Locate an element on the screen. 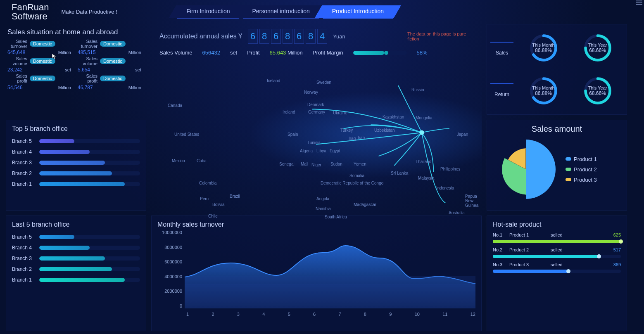 The width and height of the screenshot is (644, 334). sales-situation-panel: Sales situation at home and abroad Sales… is located at coordinates (76, 69).